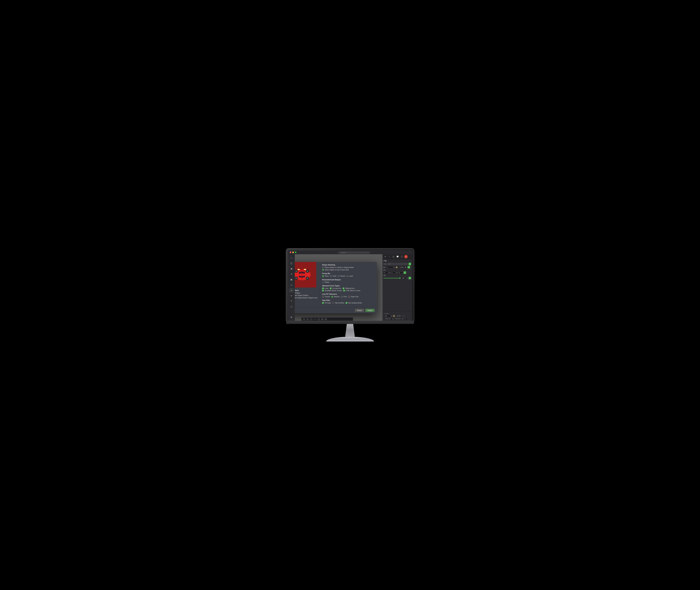  Describe the element at coordinates (397, 261) in the screenshot. I see `fills-title: Fills` at that location.